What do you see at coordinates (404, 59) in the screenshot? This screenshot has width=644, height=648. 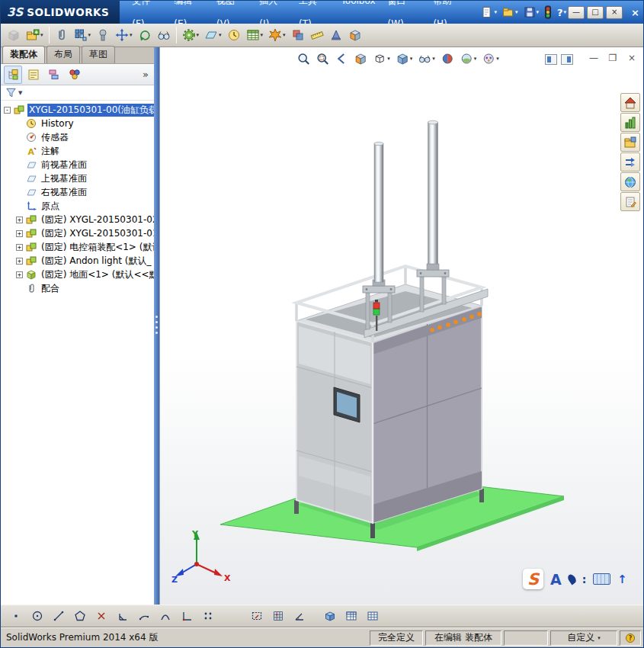 I see `display-style-button: ▾` at bounding box center [404, 59].